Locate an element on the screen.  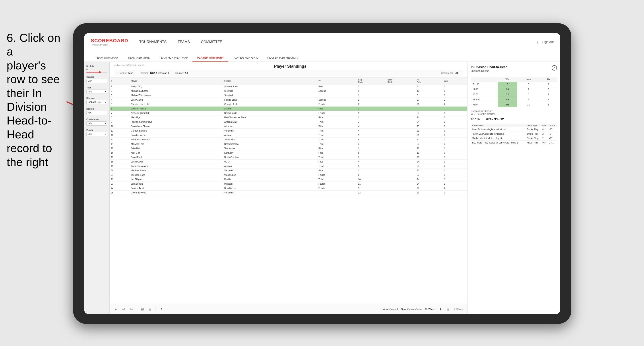
cell-num: 10 is located at coordinates (120, 126).